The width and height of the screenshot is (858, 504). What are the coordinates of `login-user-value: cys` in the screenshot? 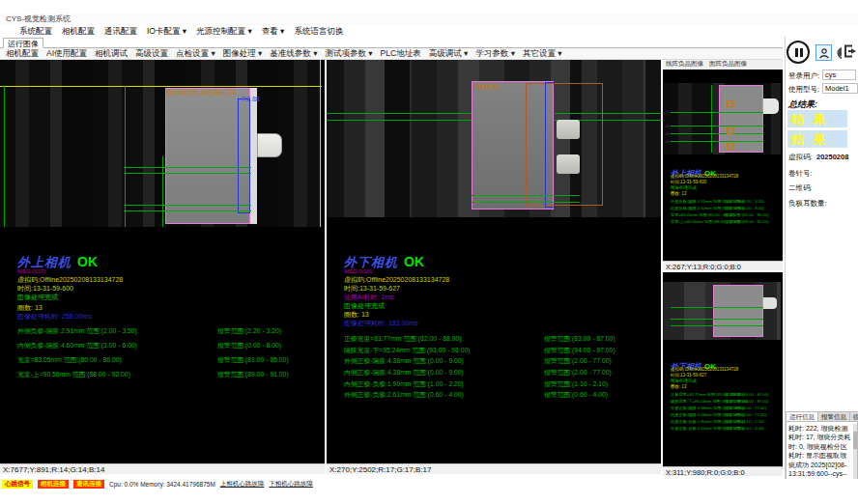 It's located at (839, 75).